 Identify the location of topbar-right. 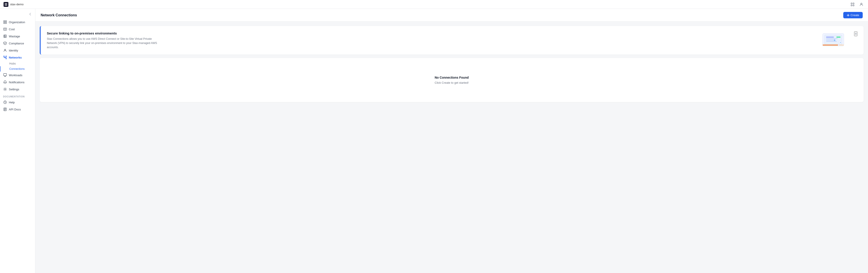
(857, 4).